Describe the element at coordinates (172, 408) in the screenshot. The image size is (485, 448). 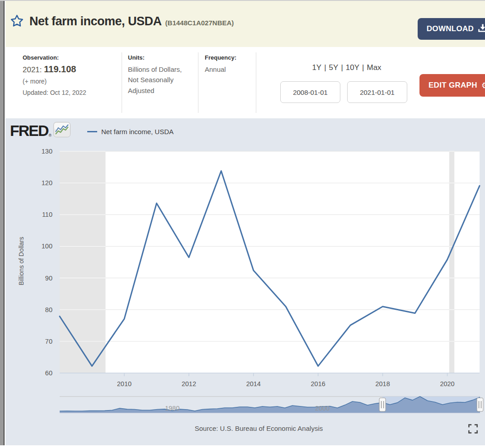
I see `slider-year-label: 1980` at that location.